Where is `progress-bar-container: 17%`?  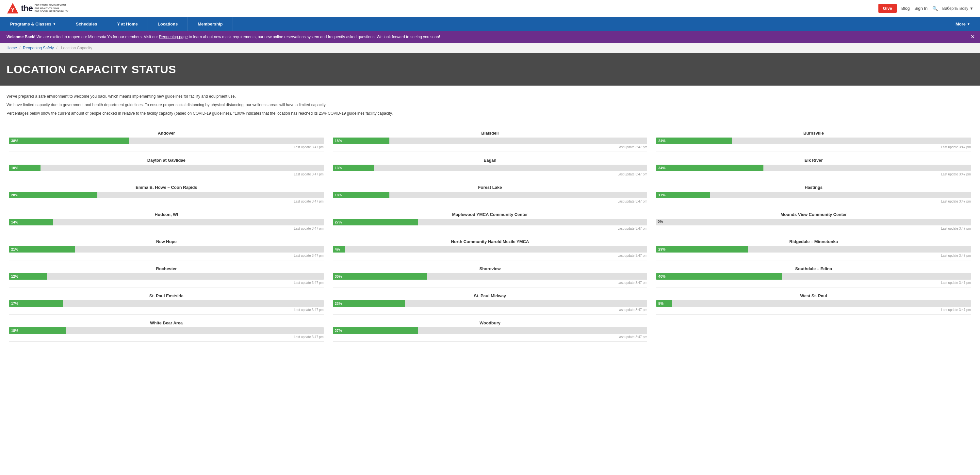
progress-bar-container: 17% is located at coordinates (167, 303).